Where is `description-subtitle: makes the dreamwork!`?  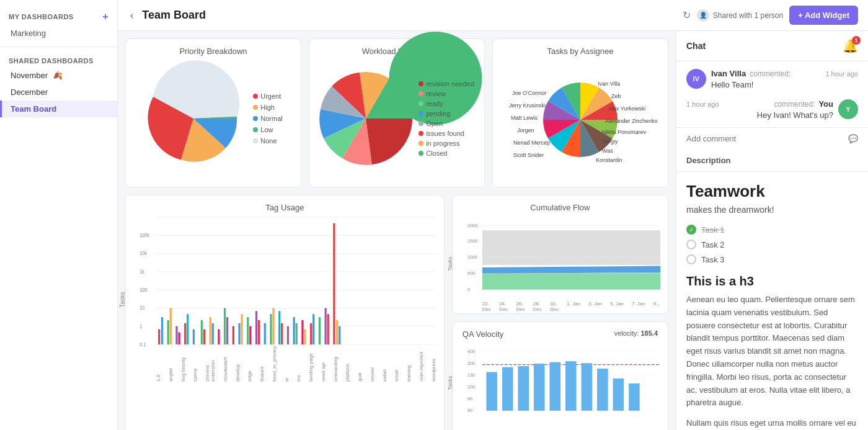
description-subtitle: makes the dreamwork! is located at coordinates (773, 210).